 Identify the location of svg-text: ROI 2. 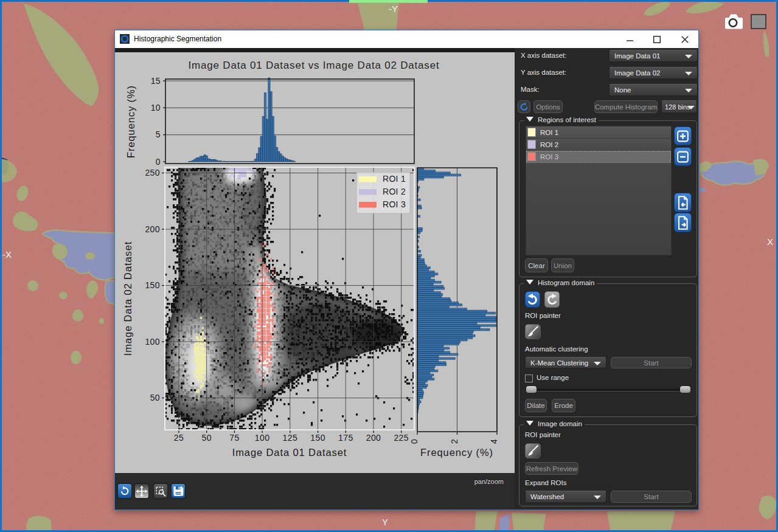
(394, 192).